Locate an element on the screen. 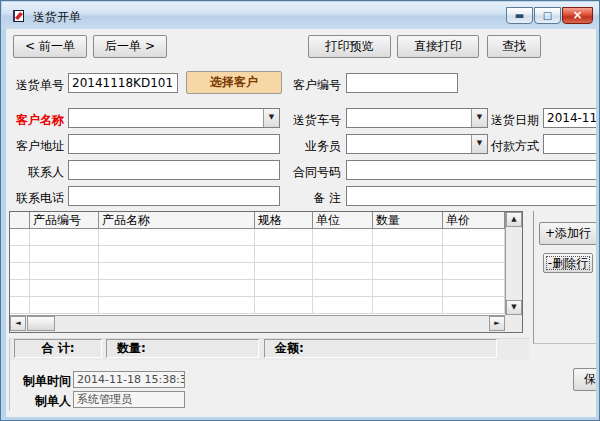  remark-label: 备 注 is located at coordinates (317, 198).